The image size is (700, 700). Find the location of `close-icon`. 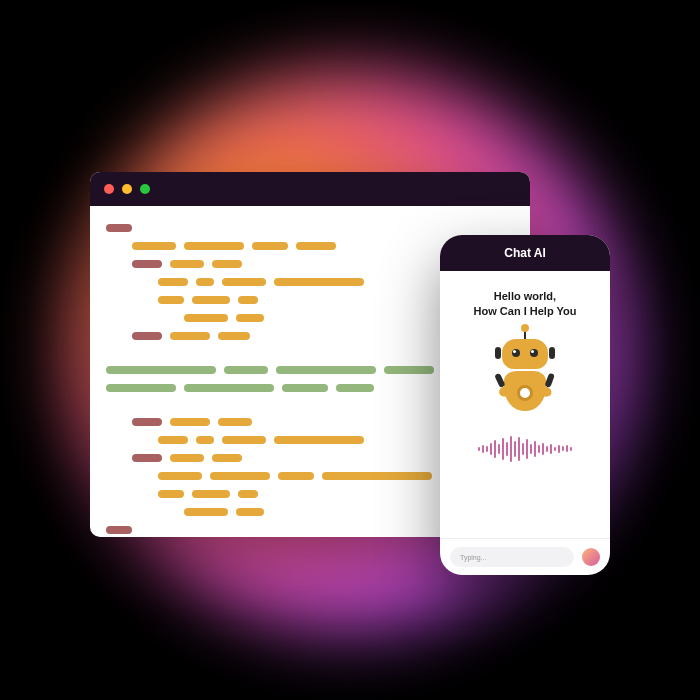

close-icon is located at coordinates (109, 189).